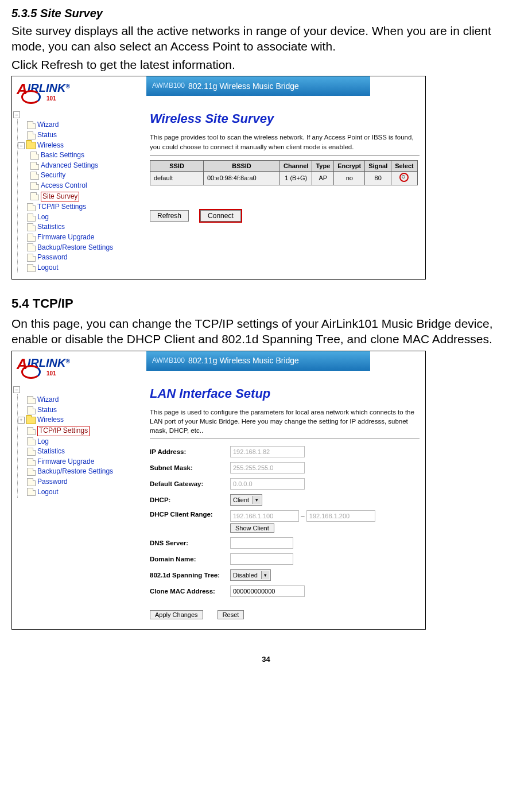  Describe the element at coordinates (220, 216) in the screenshot. I see `connect-button: Connect` at that location.